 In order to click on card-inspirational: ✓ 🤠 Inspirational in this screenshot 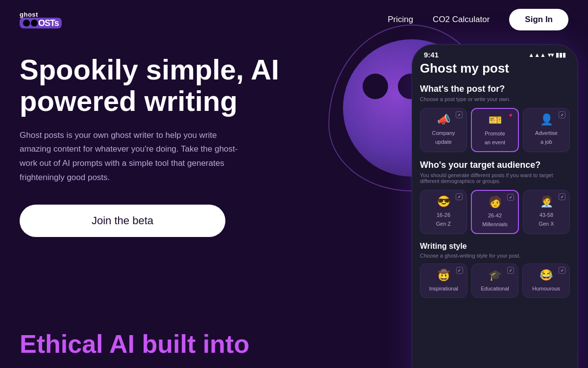, I will do `click(444, 281)`.